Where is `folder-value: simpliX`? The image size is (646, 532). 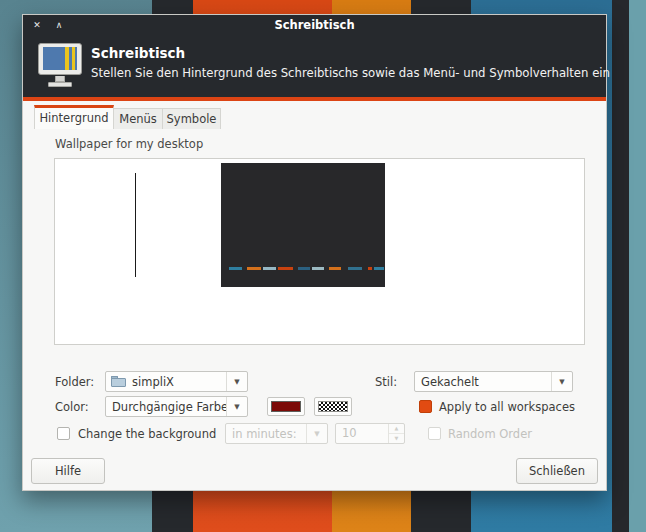
folder-value: simpliX is located at coordinates (176, 382).